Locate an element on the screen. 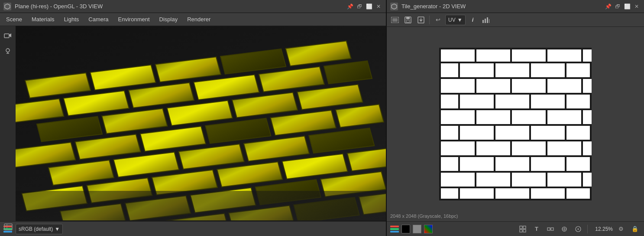 The height and width of the screenshot is (236, 644). snap-btn is located at coordinates (550, 229).